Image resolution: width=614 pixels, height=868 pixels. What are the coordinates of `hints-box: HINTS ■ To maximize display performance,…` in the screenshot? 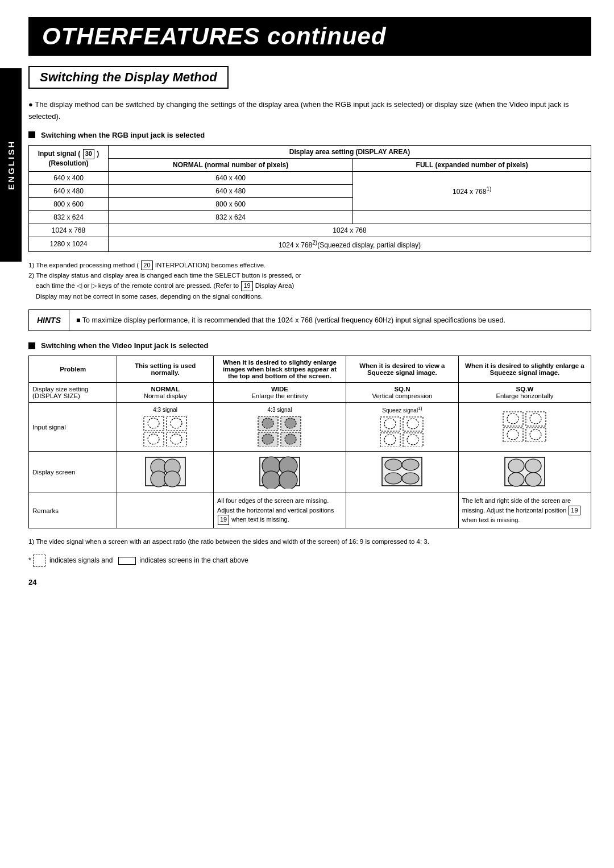 It's located at (310, 320).